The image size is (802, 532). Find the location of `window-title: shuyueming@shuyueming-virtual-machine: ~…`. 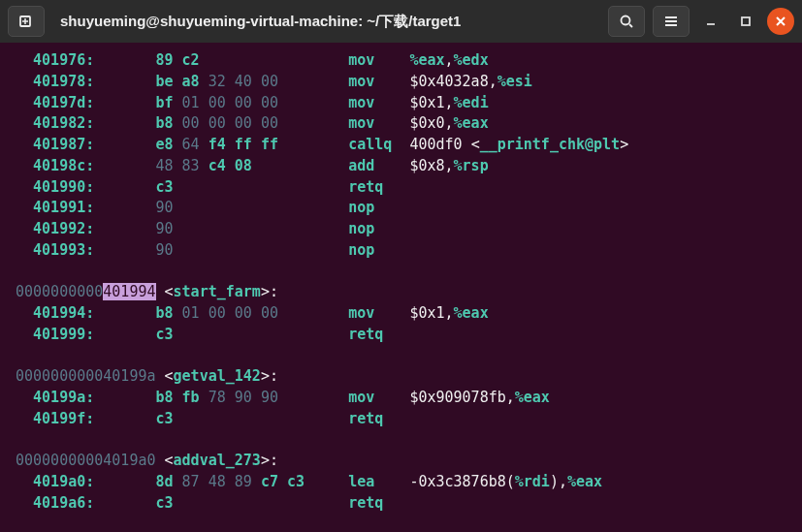

window-title: shuyueming@shuyueming-virtual-machine: ~… is located at coordinates (326, 21).